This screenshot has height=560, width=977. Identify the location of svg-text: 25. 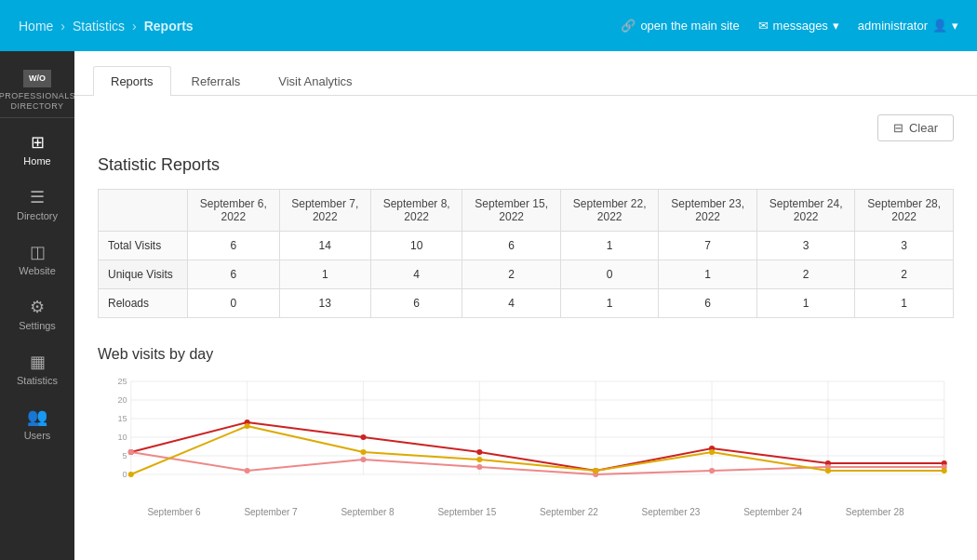
(122, 381).